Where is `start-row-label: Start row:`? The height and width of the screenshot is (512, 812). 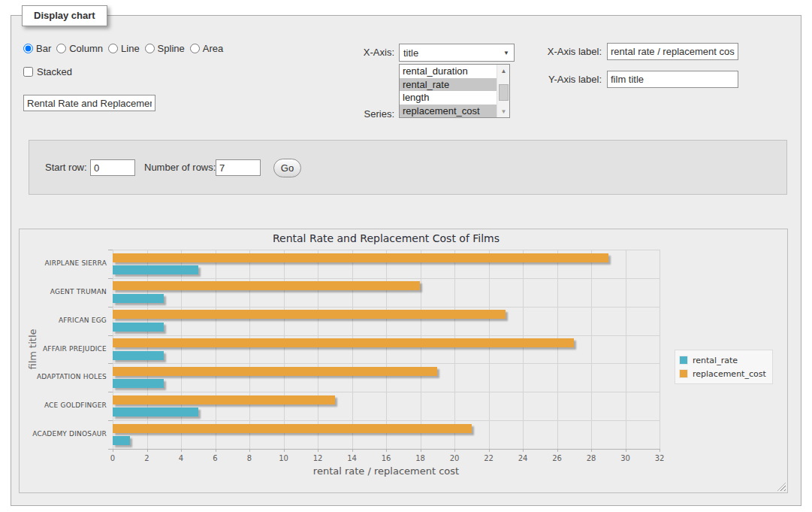
start-row-label: Start row: is located at coordinates (66, 168).